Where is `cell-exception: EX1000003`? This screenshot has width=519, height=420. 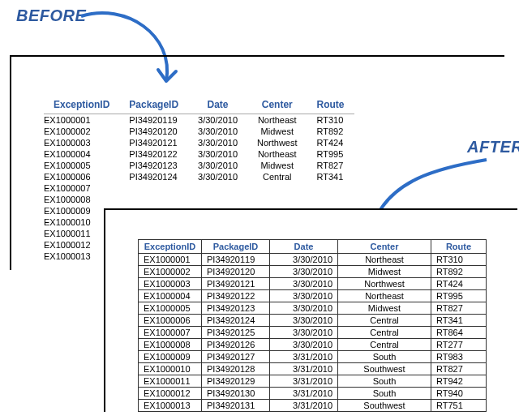 cell-exception: EX1000003 is located at coordinates (170, 284).